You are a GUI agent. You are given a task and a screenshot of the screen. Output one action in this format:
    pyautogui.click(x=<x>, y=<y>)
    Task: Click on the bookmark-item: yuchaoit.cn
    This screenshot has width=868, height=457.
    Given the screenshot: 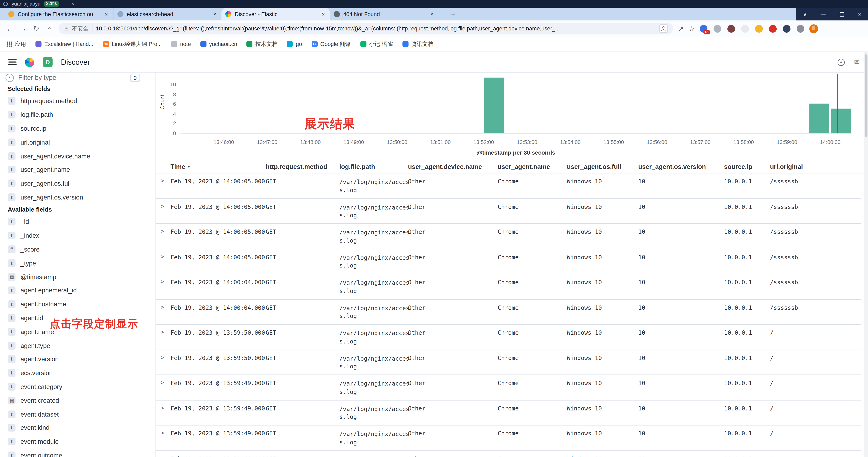 What is the action you would take?
    pyautogui.click(x=219, y=44)
    